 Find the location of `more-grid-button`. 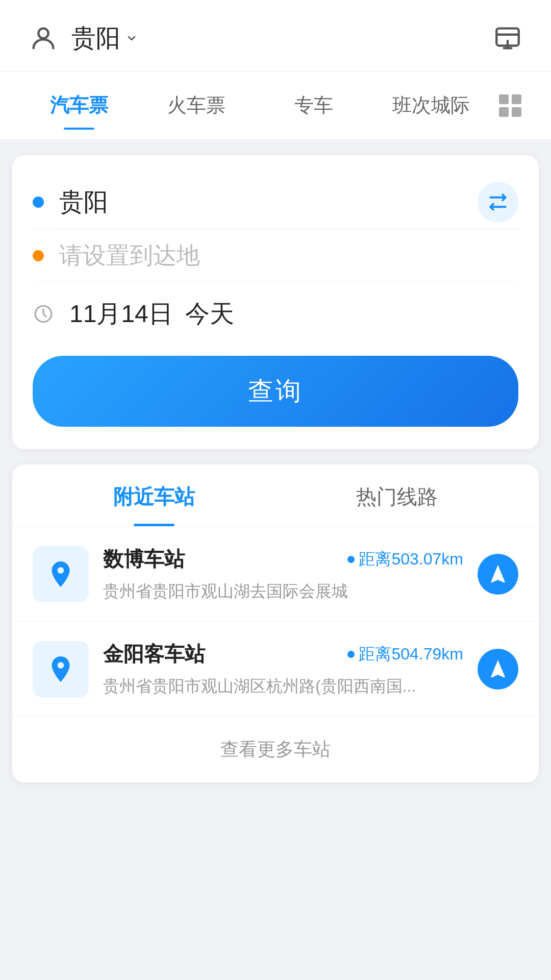

more-grid-button is located at coordinates (510, 106).